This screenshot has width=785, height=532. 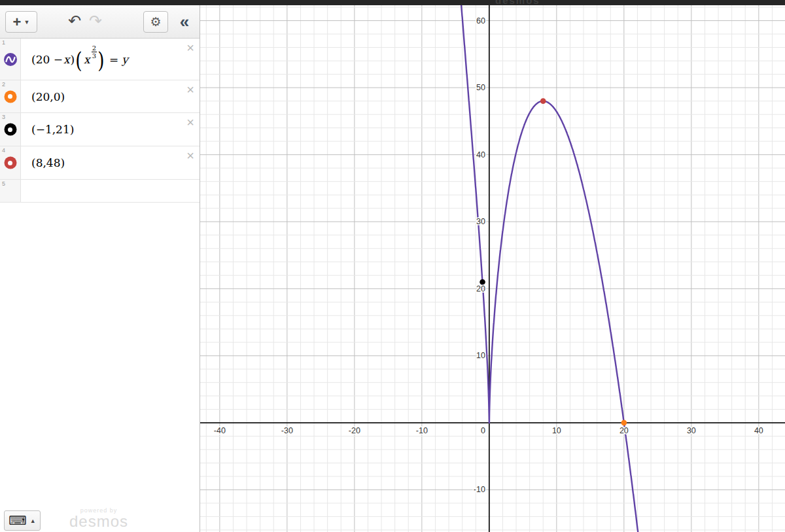 What do you see at coordinates (17, 22) in the screenshot?
I see `plus-icon: +` at bounding box center [17, 22].